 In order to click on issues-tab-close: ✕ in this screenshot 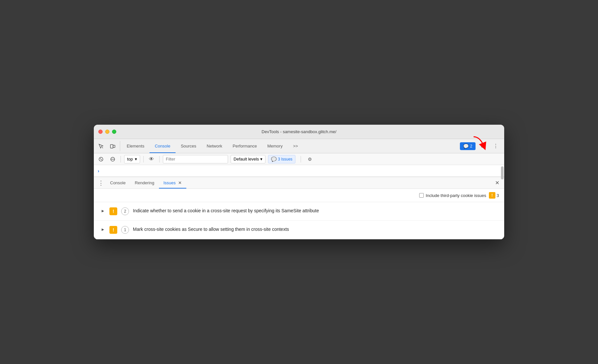, I will do `click(180, 183)`.